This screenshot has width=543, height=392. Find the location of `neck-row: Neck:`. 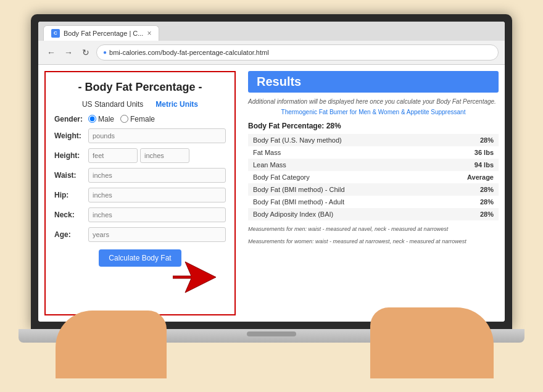

neck-row: Neck: is located at coordinates (140, 215).